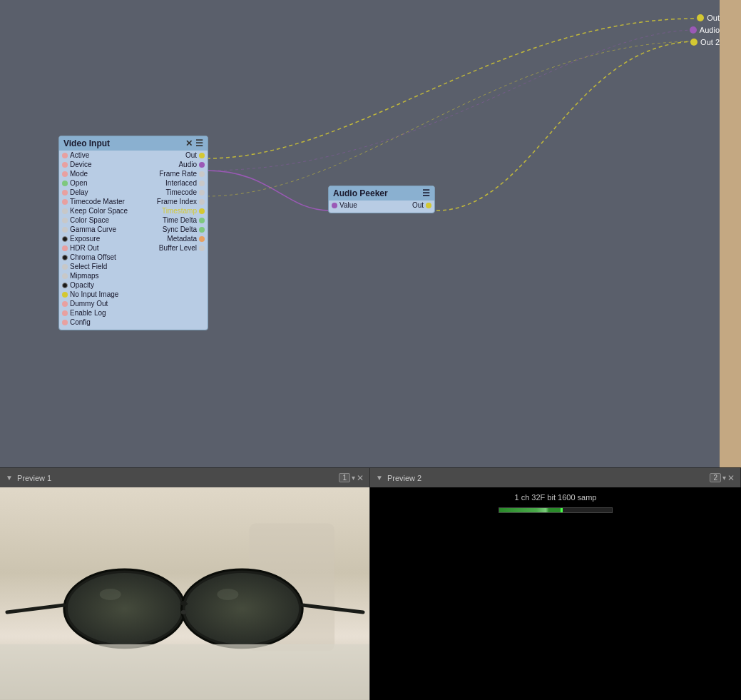 Image resolution: width=741 pixels, height=700 pixels. I want to click on port-active-in, so click(65, 156).